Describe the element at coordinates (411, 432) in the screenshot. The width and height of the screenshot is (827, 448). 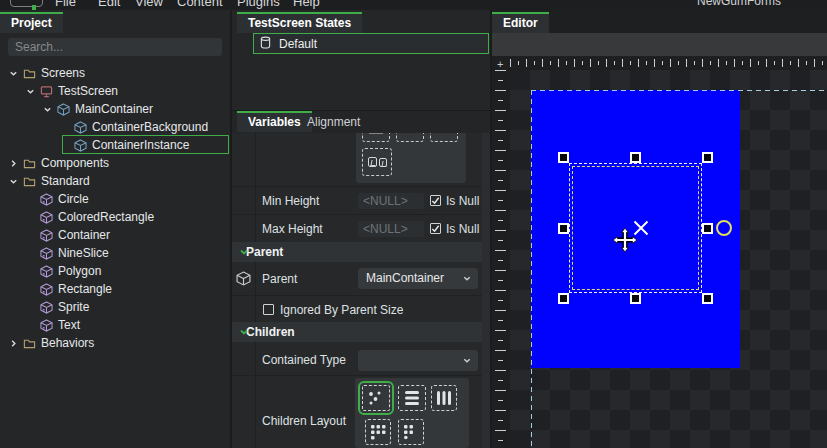
I see `layout-auto-grid-vertical-button` at that location.